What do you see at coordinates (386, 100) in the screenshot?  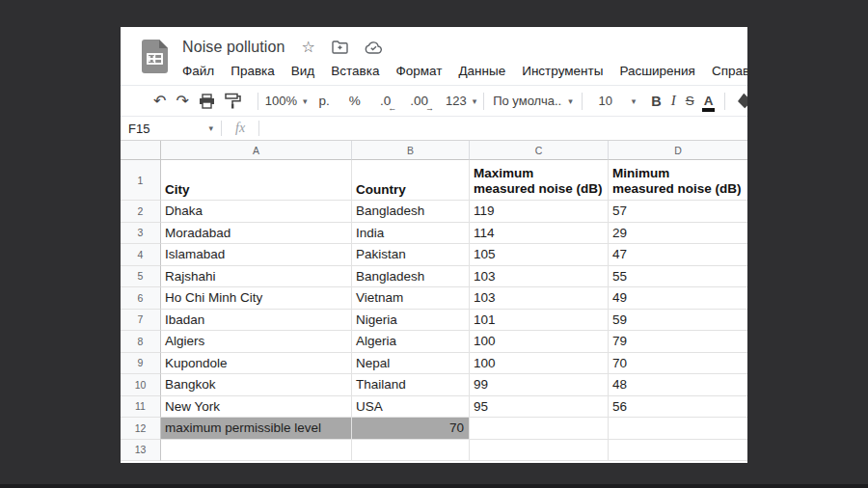 I see `decrease-decimal-button: .0←` at bounding box center [386, 100].